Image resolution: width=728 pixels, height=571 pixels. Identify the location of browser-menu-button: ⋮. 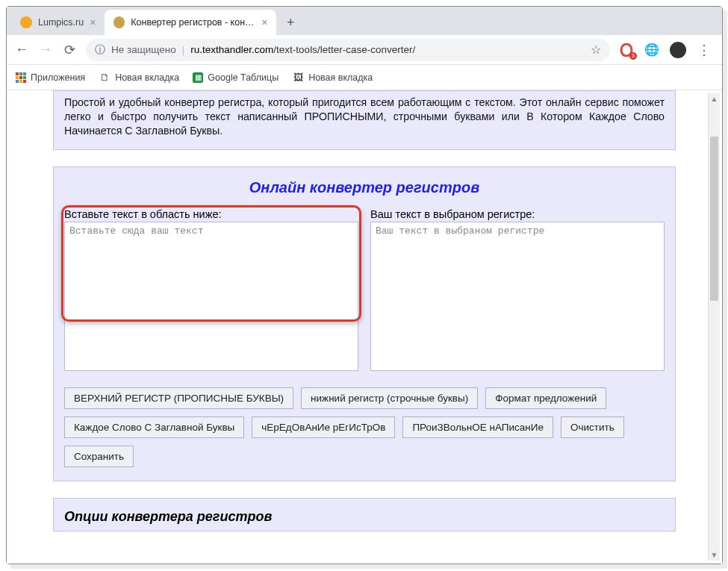
(704, 50).